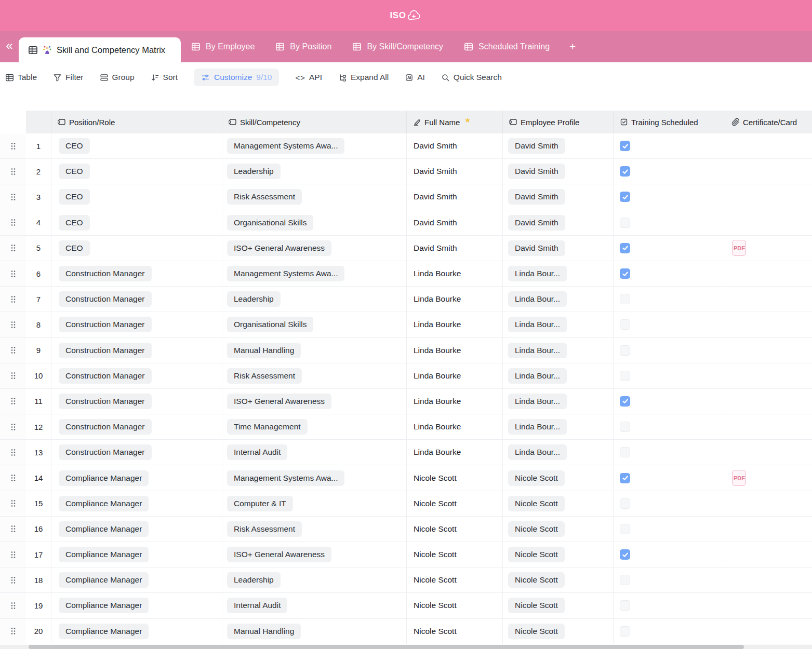  Describe the element at coordinates (315, 580) in the screenshot. I see `skill-competency-cell: Leadership` at that location.